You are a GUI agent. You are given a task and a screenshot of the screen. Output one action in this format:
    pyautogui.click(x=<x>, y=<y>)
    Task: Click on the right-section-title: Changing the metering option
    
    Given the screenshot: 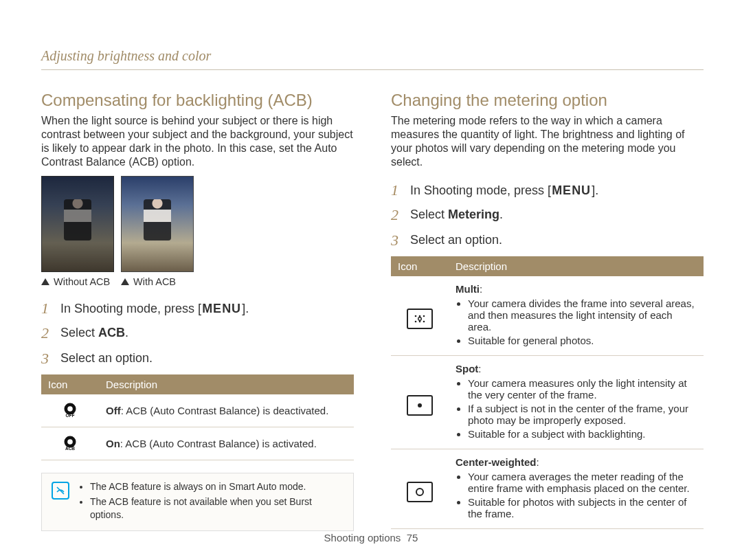 What is the action you would take?
    pyautogui.click(x=547, y=100)
    